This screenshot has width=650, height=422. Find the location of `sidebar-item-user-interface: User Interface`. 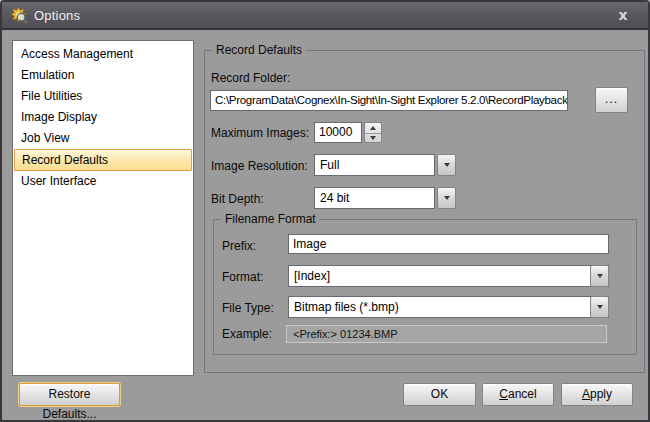

sidebar-item-user-interface: User Interface is located at coordinates (103, 182).